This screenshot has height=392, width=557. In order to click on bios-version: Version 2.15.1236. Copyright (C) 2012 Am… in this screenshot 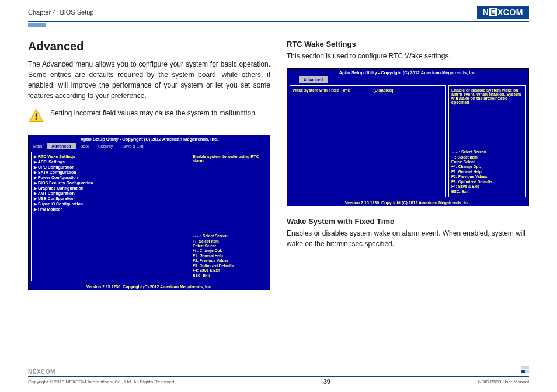, I will do `click(149, 287)`.